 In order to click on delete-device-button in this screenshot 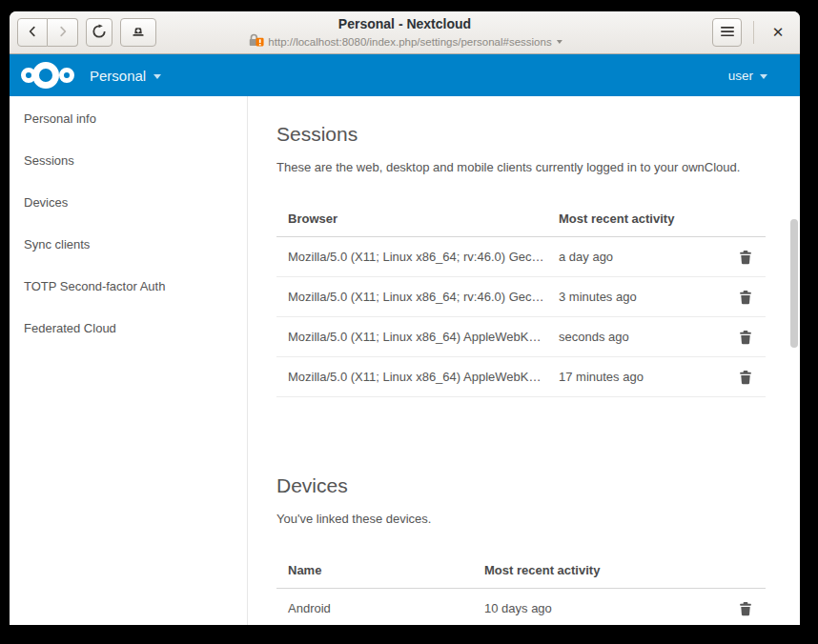, I will do `click(746, 609)`.